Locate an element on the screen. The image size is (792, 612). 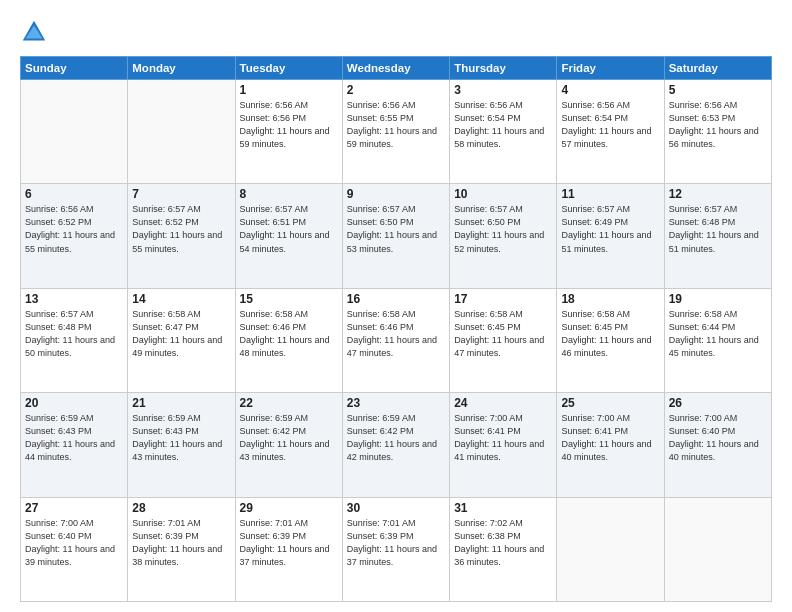
day-detail: Sunrise: 6:58 AMSunset: 6:44 PMDaylight:… is located at coordinates (718, 334).